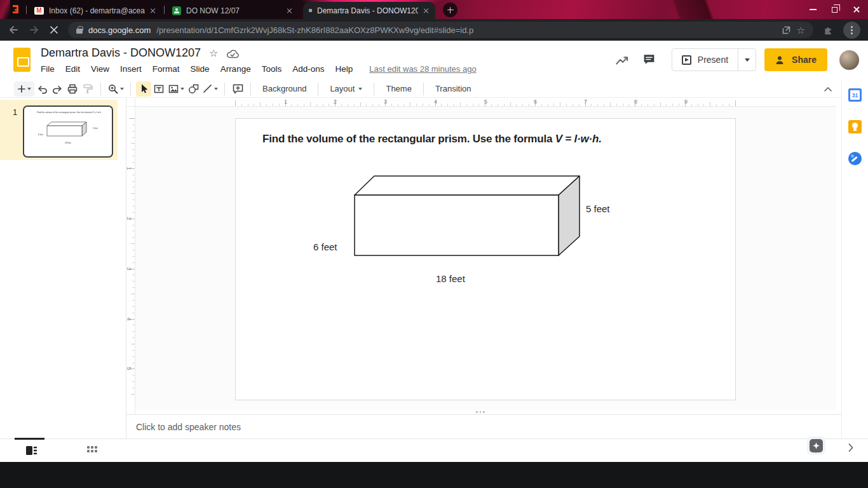 This screenshot has width=868, height=488. What do you see at coordinates (714, 60) in the screenshot?
I see `present-button-group: Present` at bounding box center [714, 60].